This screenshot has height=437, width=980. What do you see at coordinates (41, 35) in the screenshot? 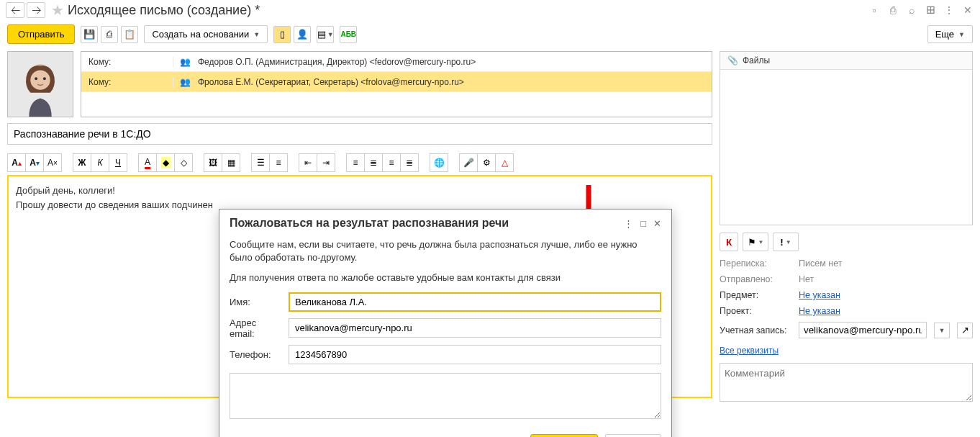
I see `send-button: Отправить` at bounding box center [41, 35].